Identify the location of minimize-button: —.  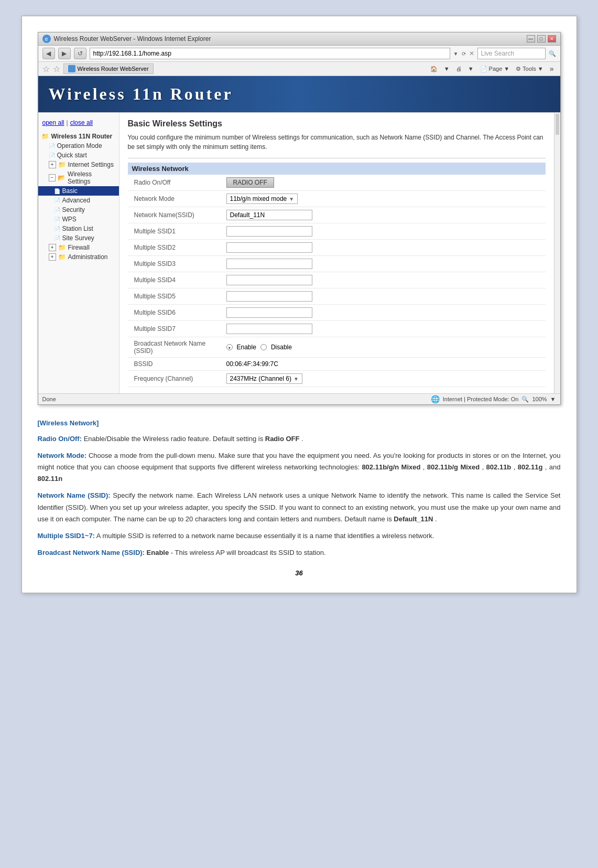
(531, 39).